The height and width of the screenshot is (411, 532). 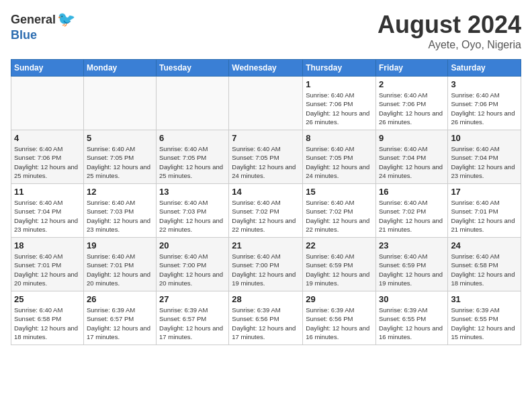 What do you see at coordinates (120, 138) in the screenshot?
I see `day-number: 5` at bounding box center [120, 138].